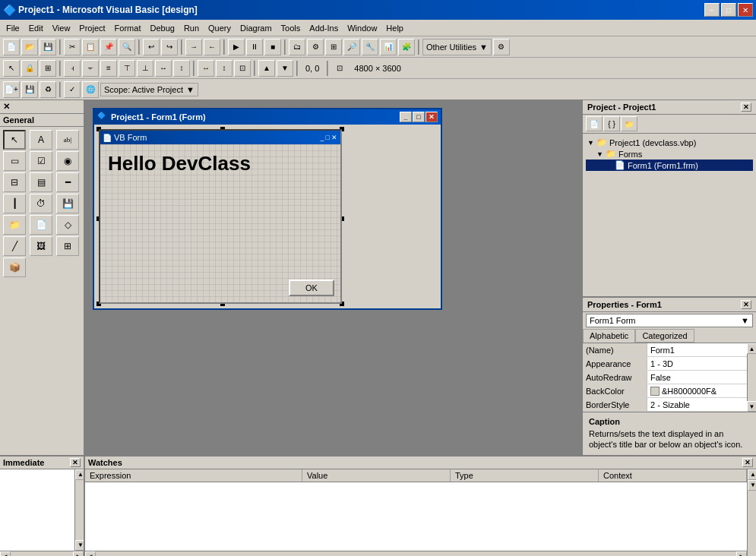 The width and height of the screenshot is (756, 556). Describe the element at coordinates (149, 90) in the screenshot. I see `scope-dropdown: Scope: Active Project ▼` at that location.